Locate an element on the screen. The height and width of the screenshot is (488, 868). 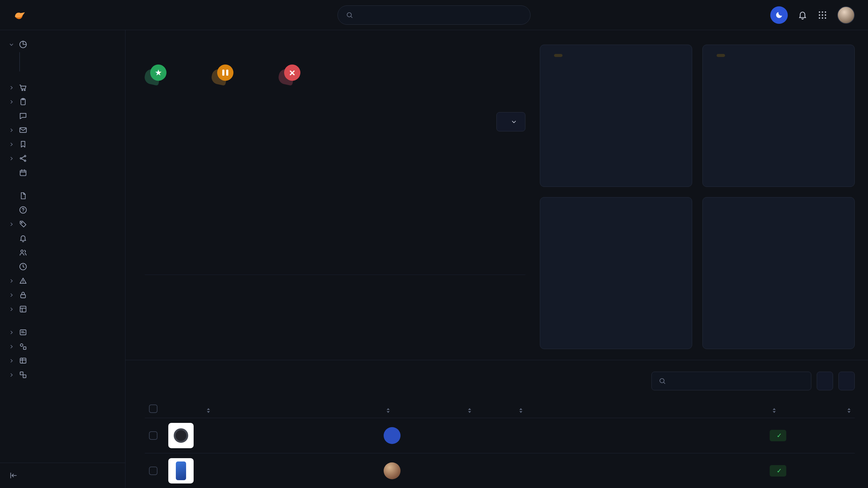
apps-grid-button is located at coordinates (823, 15).